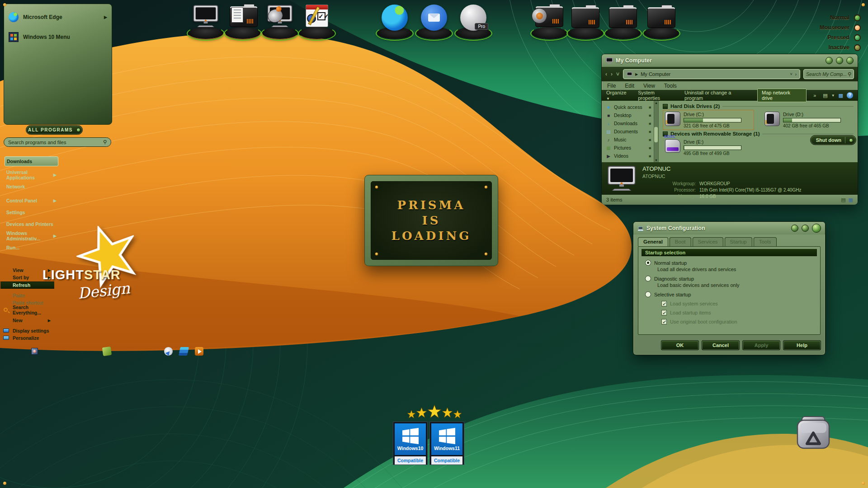 Image resolution: width=868 pixels, height=488 pixels. Describe the element at coordinates (27, 270) in the screenshot. I see `context-item-view: View▶` at that location.